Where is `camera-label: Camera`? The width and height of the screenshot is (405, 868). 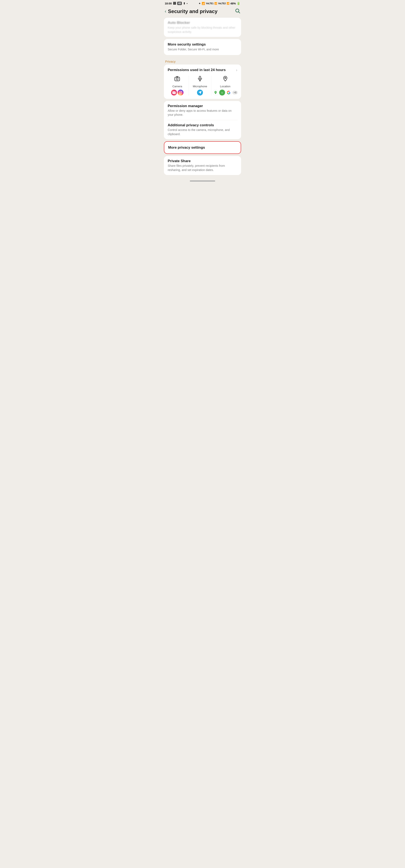 camera-label: Camera is located at coordinates (177, 86).